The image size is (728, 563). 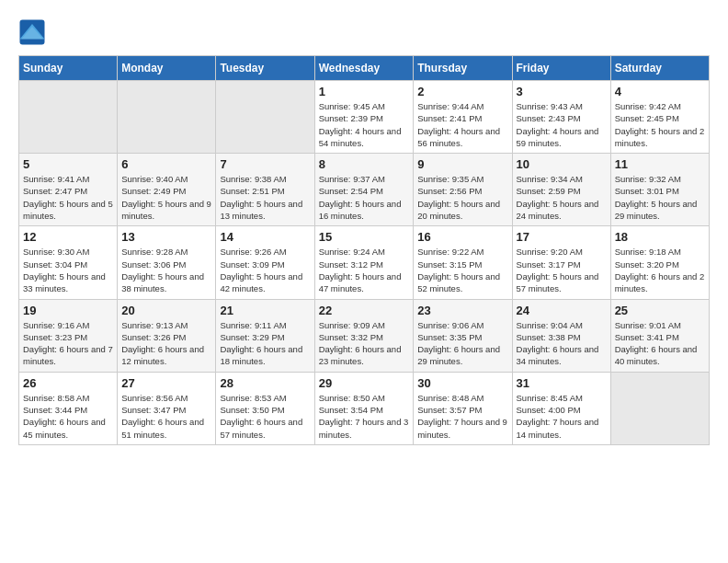 I want to click on calendar-cell: 31Sunrise: 8:45 AM Sunset: 4:00 PM Dayli…, so click(x=561, y=408).